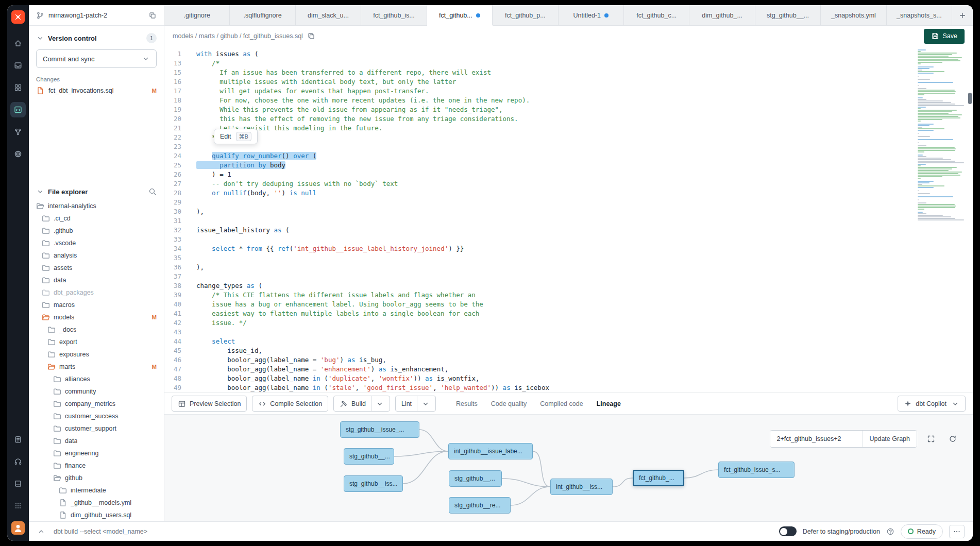 The width and height of the screenshot is (980, 546). I want to click on editor-tab: fct_github_c..., so click(656, 15).